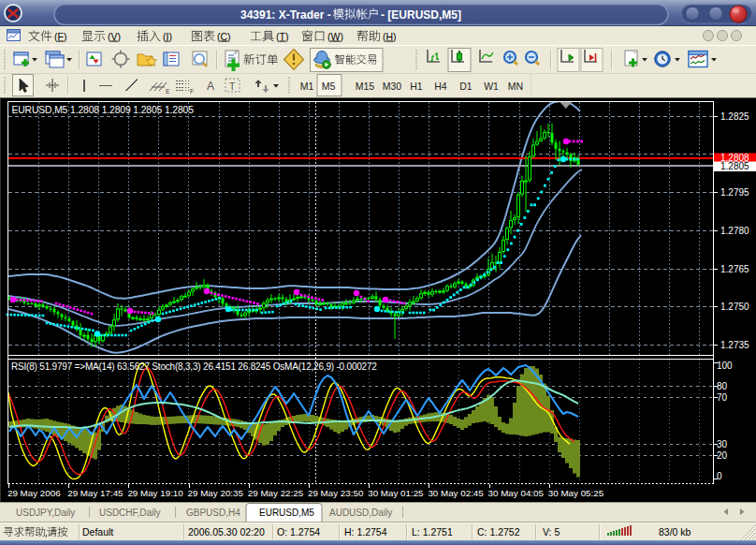 Image resolution: width=756 pixels, height=545 pixels. What do you see at coordinates (735, 270) in the screenshot?
I see `svg-text: 1.2765` at bounding box center [735, 270].